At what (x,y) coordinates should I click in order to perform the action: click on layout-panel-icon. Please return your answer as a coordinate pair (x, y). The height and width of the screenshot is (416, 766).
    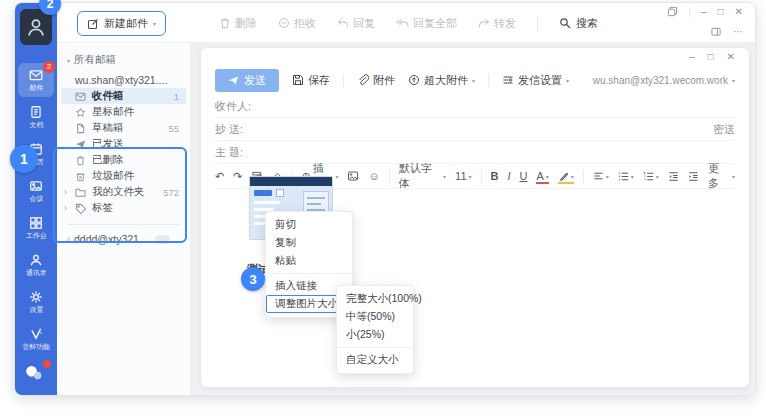
    Looking at the image, I should click on (716, 32).